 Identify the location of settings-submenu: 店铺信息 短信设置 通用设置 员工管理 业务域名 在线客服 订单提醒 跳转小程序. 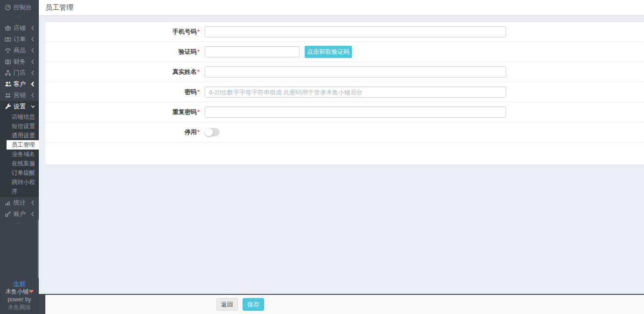
(20, 155).